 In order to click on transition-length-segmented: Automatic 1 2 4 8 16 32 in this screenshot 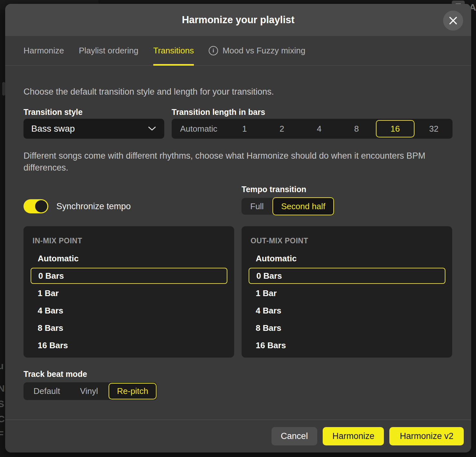, I will do `click(312, 129)`.